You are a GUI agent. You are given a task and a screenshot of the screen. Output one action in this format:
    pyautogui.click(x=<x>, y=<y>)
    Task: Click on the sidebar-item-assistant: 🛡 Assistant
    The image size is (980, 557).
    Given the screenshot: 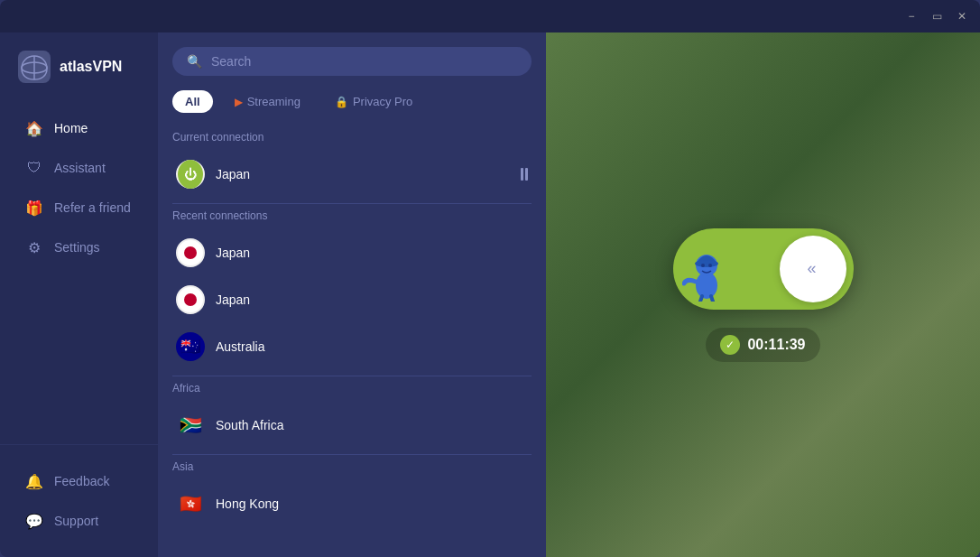 What is the action you would take?
    pyautogui.click(x=79, y=168)
    